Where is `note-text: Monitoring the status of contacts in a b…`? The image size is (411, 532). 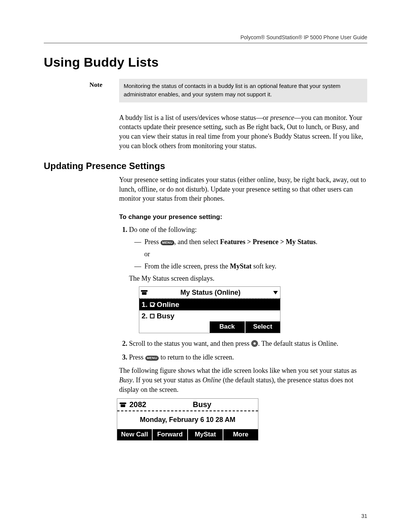 note-text: Monitoring the status of contacts in a b… is located at coordinates (243, 91).